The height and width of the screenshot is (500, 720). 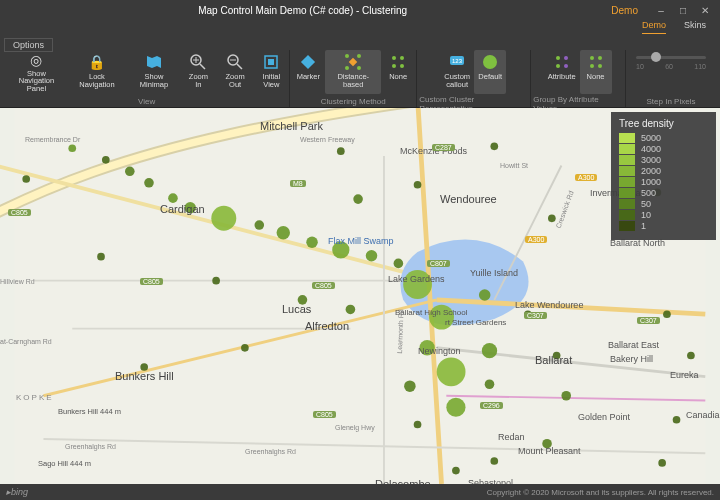 I want to click on distance-based-button: Distance-based, so click(x=353, y=72).